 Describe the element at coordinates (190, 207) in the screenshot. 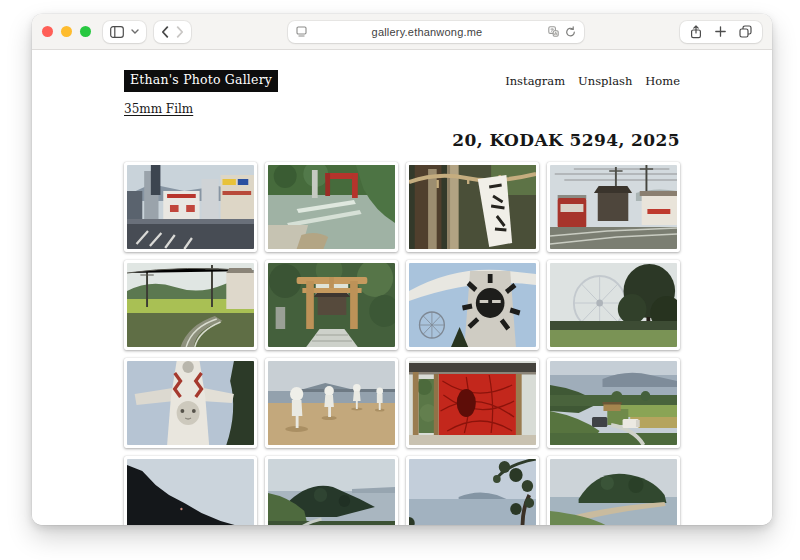

I see `photo-city-intersection-image` at that location.